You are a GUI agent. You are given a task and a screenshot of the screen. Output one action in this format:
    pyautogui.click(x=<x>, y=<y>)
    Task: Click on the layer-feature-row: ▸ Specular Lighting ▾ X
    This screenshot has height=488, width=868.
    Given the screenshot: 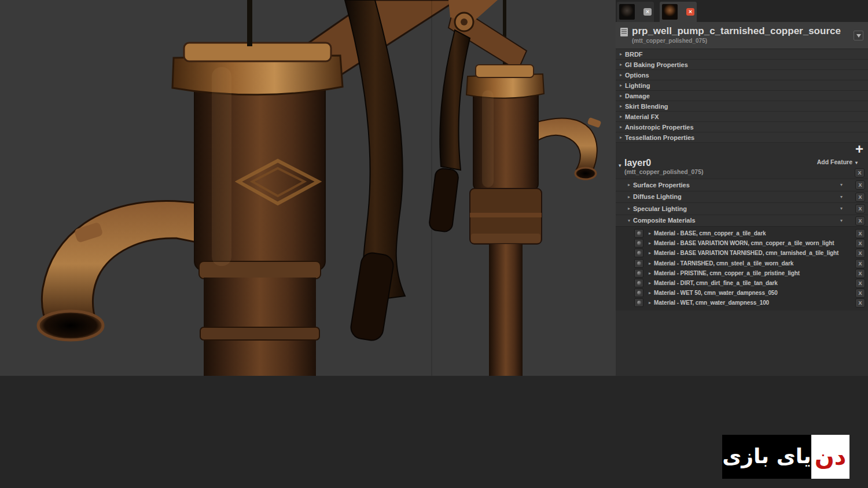 What is the action you would take?
    pyautogui.click(x=742, y=208)
    